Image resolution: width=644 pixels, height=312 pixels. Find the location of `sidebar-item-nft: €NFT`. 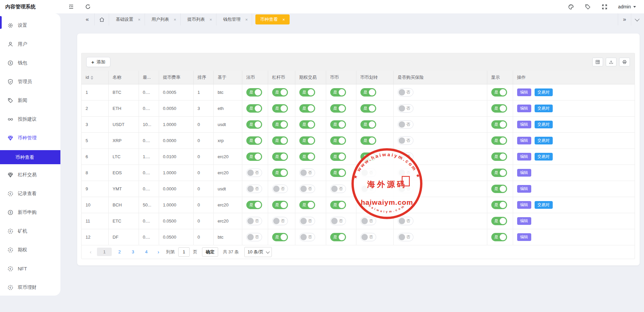

sidebar-item-nft: €NFT is located at coordinates (30, 269).